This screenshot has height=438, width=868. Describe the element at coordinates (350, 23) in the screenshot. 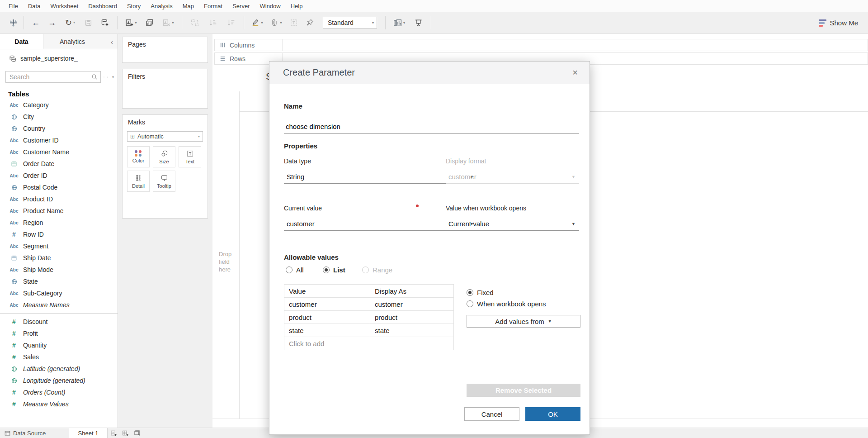

I see `fit-selector: Standard ▾` at that location.